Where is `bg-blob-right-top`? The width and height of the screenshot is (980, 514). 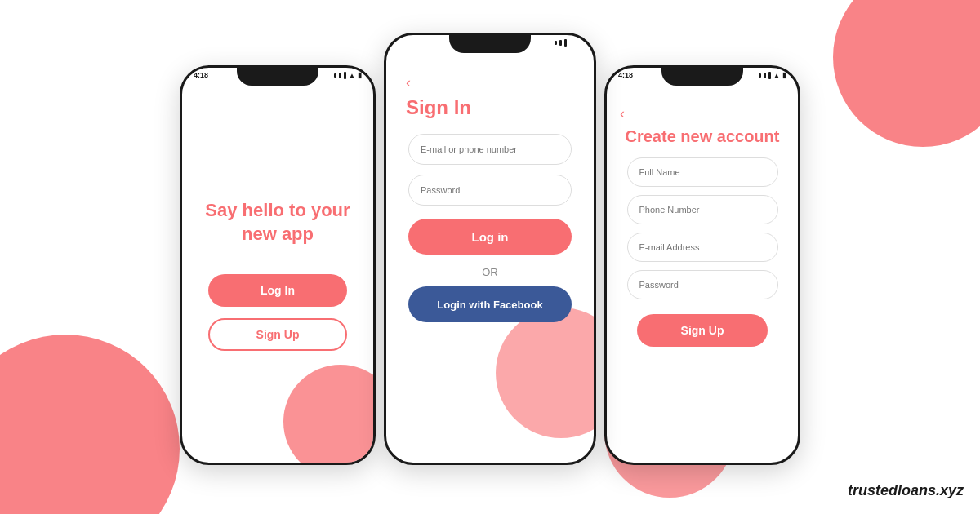 bg-blob-right-top is located at coordinates (906, 73).